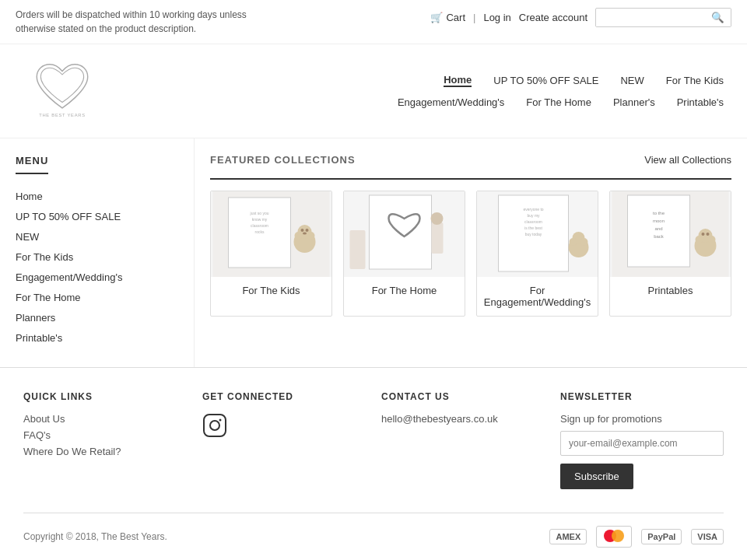  Describe the element at coordinates (96, 267) in the screenshot. I see `sidebar-nav: Home UP TO 50% OFF SALE NEW For The Kids…` at that location.